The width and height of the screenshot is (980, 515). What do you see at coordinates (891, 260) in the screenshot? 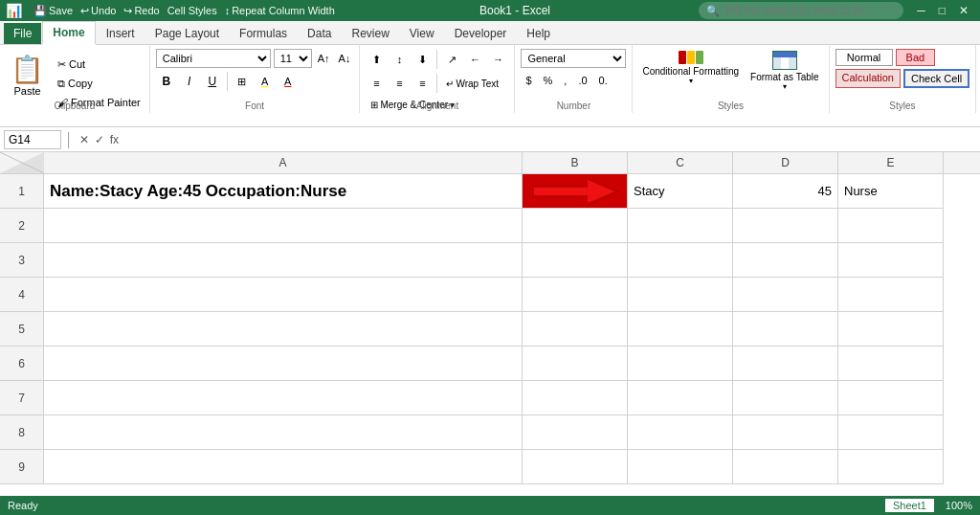
I see `cell-e3` at bounding box center [891, 260].